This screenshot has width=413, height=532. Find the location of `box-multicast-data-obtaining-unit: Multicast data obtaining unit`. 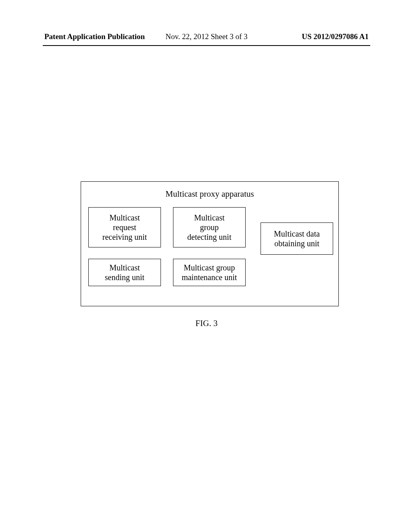

box-multicast-data-obtaining-unit: Multicast data obtaining unit is located at coordinates (297, 239).